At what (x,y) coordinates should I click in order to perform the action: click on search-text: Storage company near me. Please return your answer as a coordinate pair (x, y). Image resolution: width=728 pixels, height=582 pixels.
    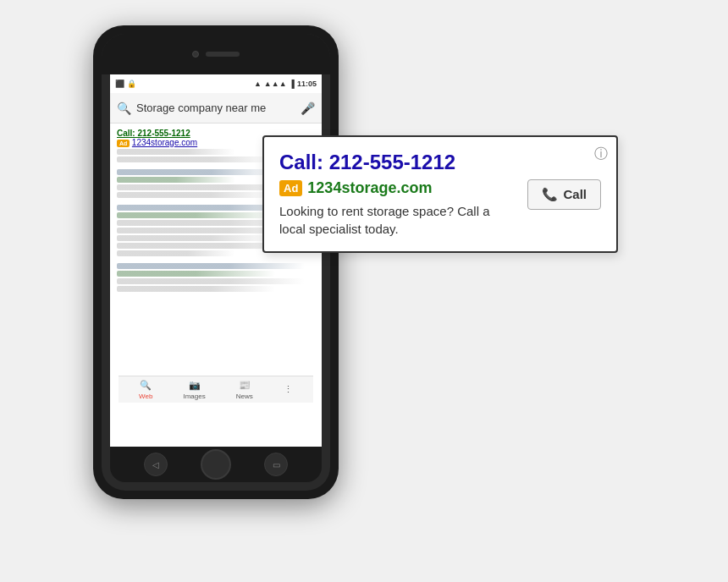
    Looking at the image, I should click on (216, 108).